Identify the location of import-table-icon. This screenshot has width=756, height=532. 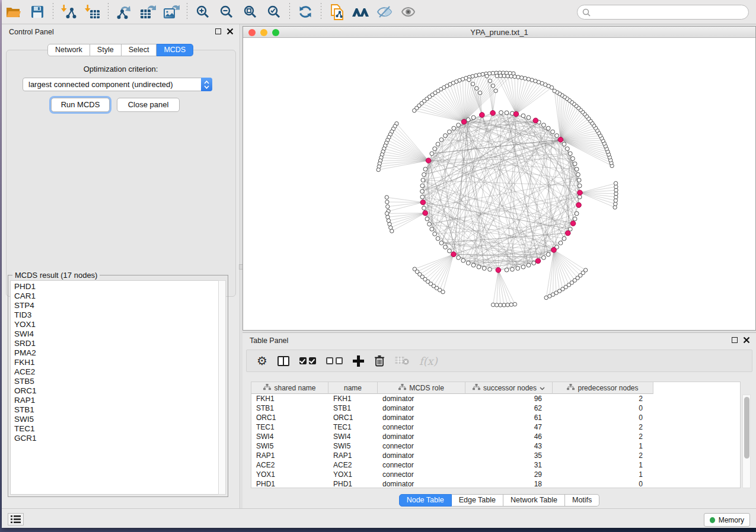
(92, 12).